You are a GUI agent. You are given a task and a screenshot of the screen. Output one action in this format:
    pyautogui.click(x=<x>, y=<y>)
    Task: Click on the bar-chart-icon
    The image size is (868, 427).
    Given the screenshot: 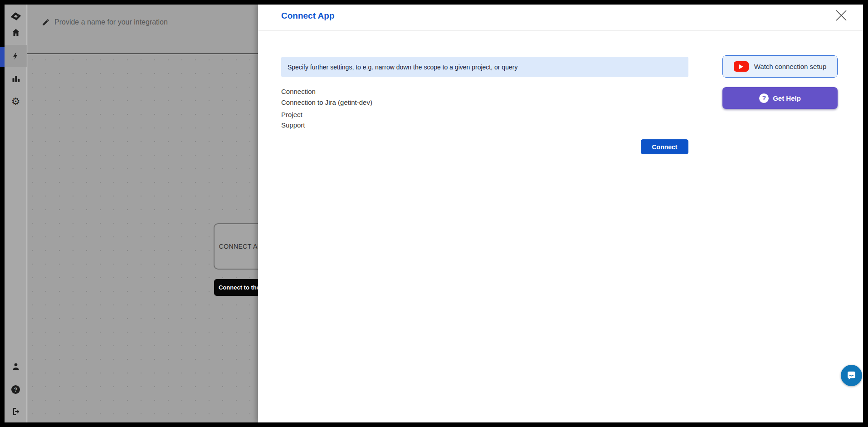 What is the action you would take?
    pyautogui.click(x=16, y=79)
    